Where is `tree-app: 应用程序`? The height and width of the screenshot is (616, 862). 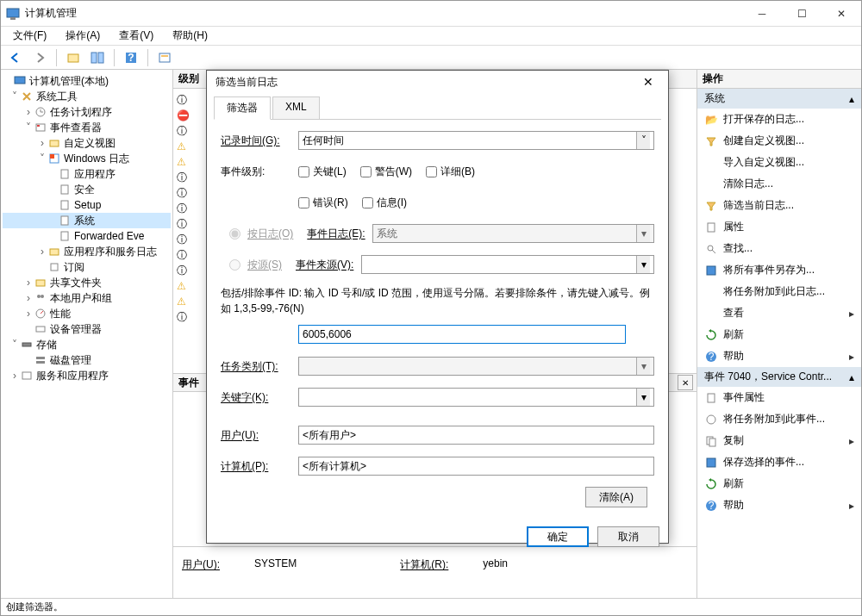
tree-app: 应用程序 is located at coordinates (95, 174).